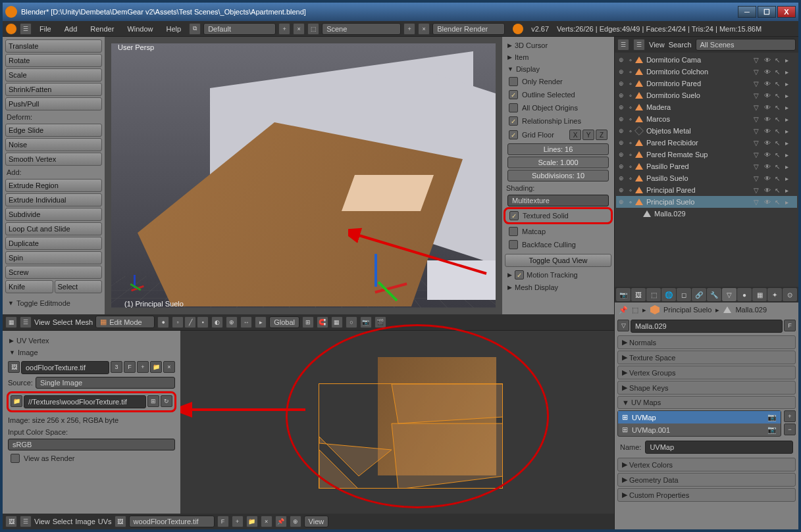  I want to click on uv-image-browse-icon: 🖼, so click(120, 521).